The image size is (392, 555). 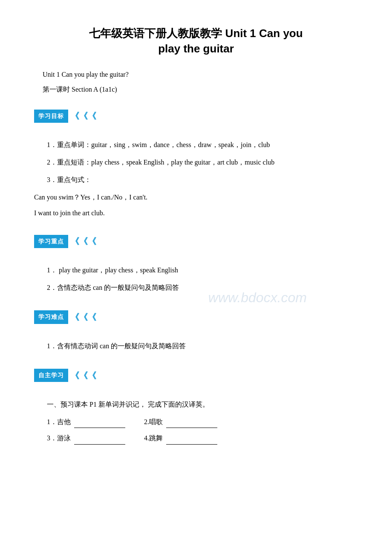 I want to click on learning-key-badge: 学习重点 《《《, so click(x=65, y=241).